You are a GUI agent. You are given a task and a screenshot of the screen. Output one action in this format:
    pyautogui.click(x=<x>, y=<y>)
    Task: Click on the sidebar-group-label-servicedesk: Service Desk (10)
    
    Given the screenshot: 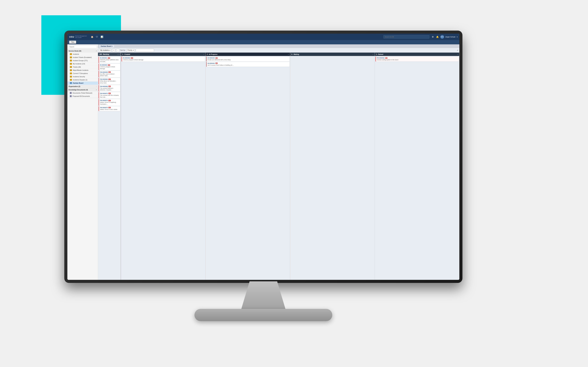 What is the action you would take?
    pyautogui.click(x=75, y=51)
    